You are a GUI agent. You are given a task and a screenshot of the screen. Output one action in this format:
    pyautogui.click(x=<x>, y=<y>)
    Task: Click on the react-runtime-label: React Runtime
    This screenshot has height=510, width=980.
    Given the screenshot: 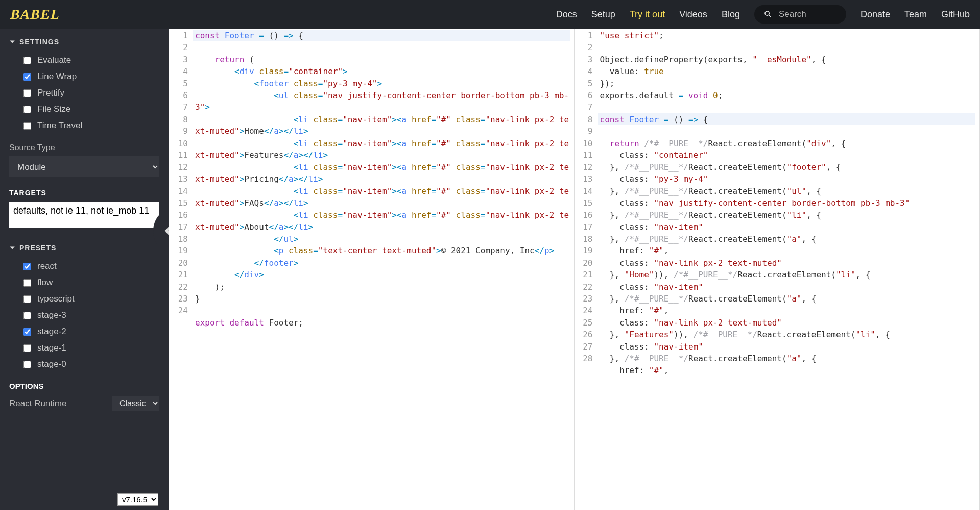 What is the action you would take?
    pyautogui.click(x=38, y=404)
    